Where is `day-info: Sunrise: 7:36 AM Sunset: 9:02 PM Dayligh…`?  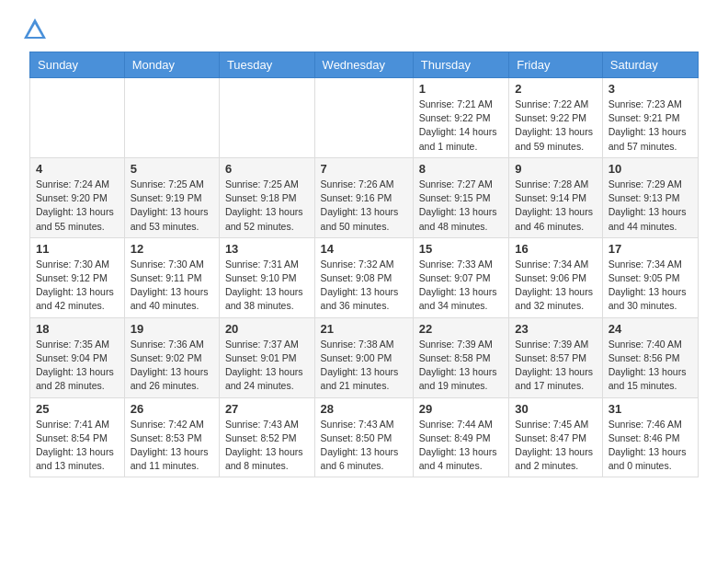
day-info: Sunrise: 7:36 AM Sunset: 9:02 PM Dayligh… is located at coordinates (172, 366).